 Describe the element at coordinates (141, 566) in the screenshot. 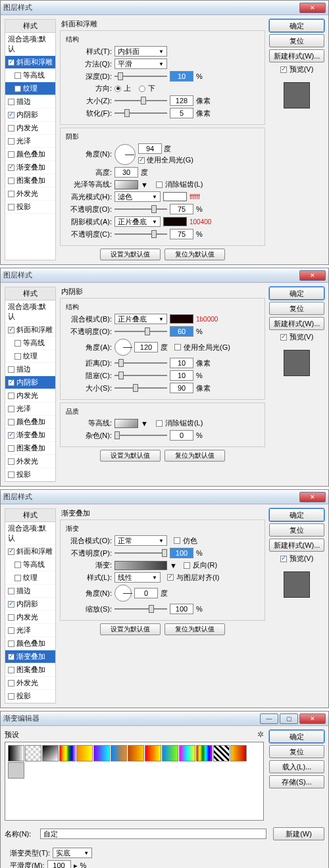

I see `gradient-picker` at that location.